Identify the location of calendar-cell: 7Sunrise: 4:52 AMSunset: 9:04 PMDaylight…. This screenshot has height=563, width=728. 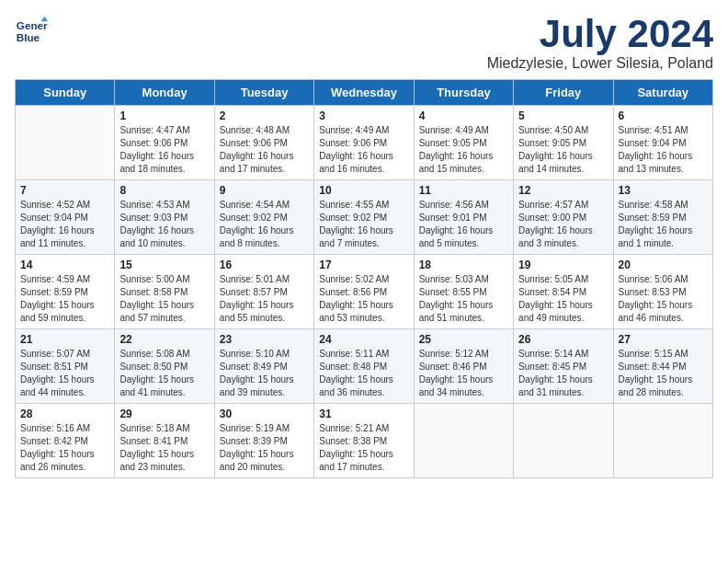
(65, 217).